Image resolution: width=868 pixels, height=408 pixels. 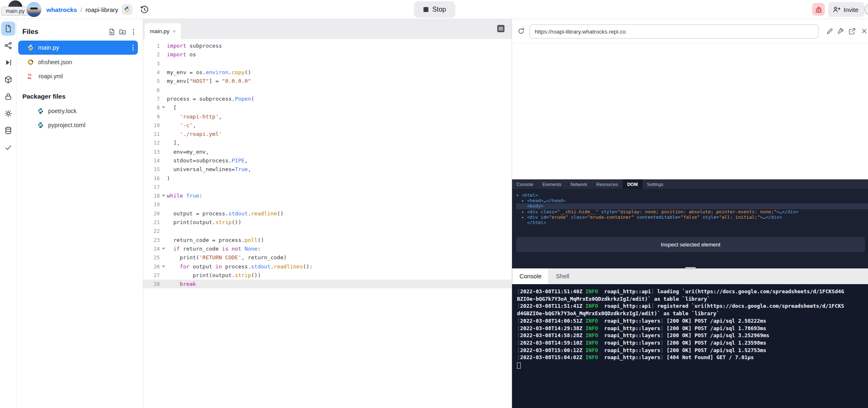 What do you see at coordinates (692, 357) in the screenshot?
I see `console-log-line: [2022-03-08T15:04:02Z INFO roapi_http::l…` at bounding box center [692, 357].